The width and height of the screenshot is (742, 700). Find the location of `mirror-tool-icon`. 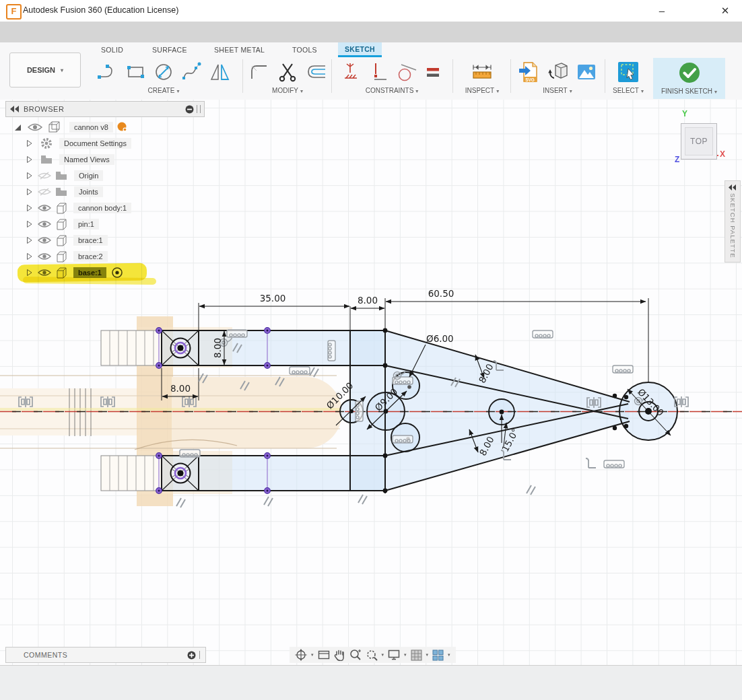

mirror-tool-icon is located at coordinates (220, 72).